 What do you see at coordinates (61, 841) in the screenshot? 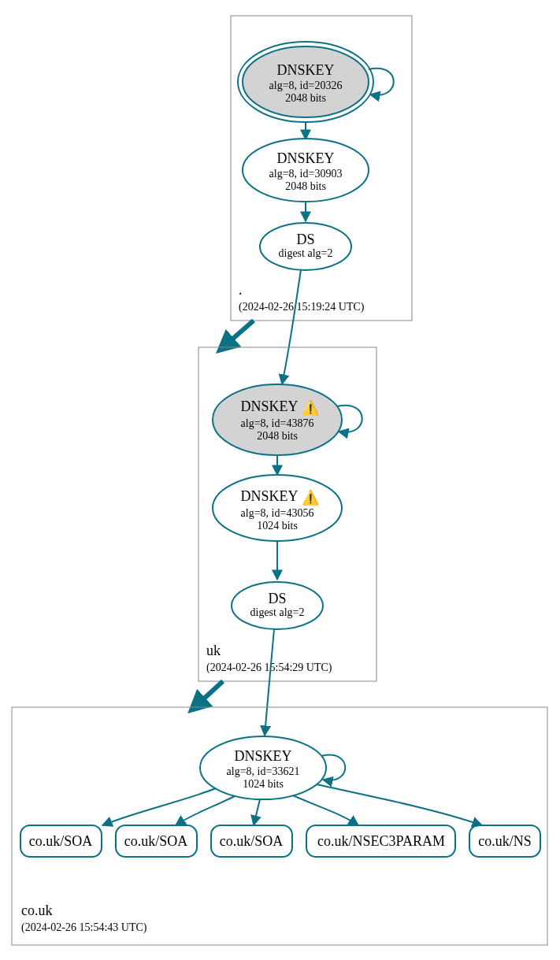
I see `node-couk-soa-1: co.uk/SOA` at bounding box center [61, 841].